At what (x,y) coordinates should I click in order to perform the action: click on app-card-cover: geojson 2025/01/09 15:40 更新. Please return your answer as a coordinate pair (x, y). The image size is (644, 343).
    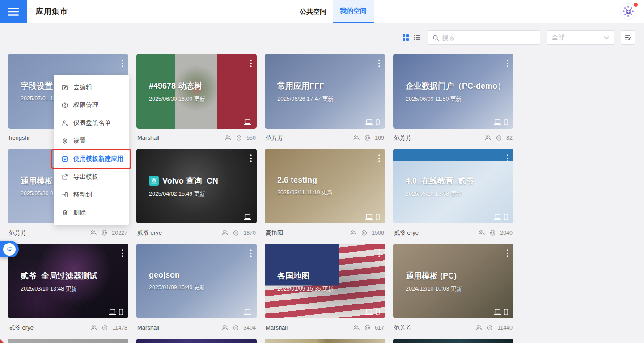
    Looking at the image, I should click on (197, 281).